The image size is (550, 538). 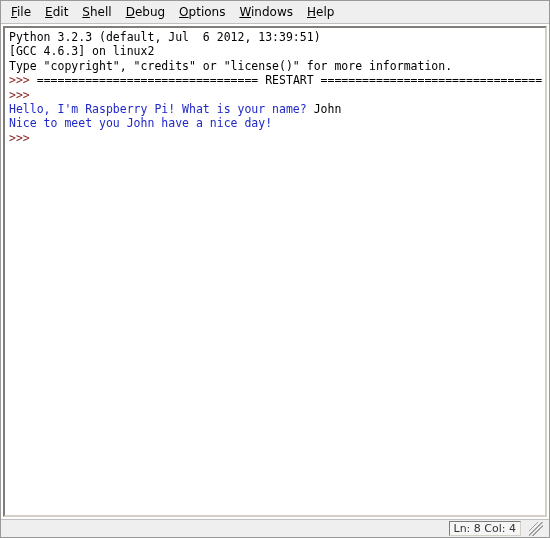 What do you see at coordinates (56, 12) in the screenshot?
I see `menu-edit: Edit` at bounding box center [56, 12].